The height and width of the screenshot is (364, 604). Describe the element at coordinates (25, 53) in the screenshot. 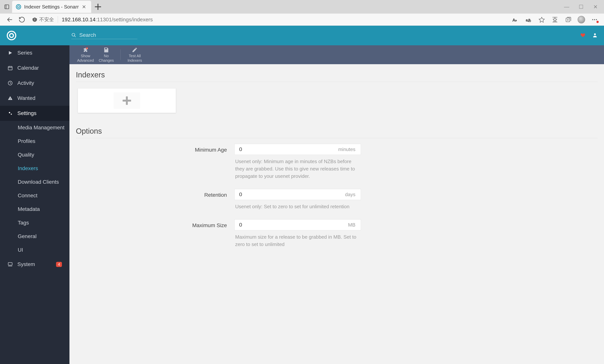

I see `sidebar-label: Series` at that location.